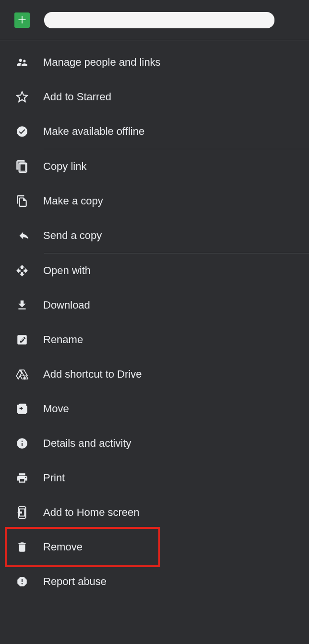 This screenshot has height=644, width=309. Describe the element at coordinates (154, 236) in the screenshot. I see `menu-item-send-copy: Send a copy` at that location.